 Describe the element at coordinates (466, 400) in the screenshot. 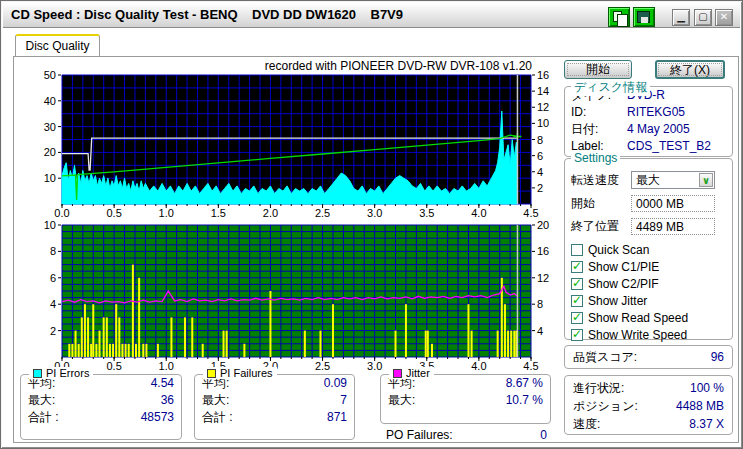

I see `stat-row: 最大:10.7 %` at that location.